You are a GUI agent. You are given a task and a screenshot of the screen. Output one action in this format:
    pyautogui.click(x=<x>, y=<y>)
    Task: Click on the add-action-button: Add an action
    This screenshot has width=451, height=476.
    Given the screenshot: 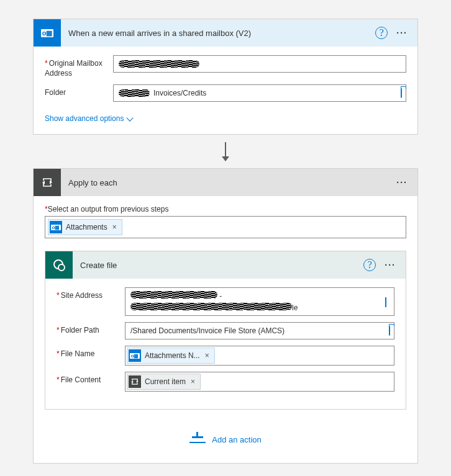 What is the action you would take?
    pyautogui.click(x=226, y=439)
    